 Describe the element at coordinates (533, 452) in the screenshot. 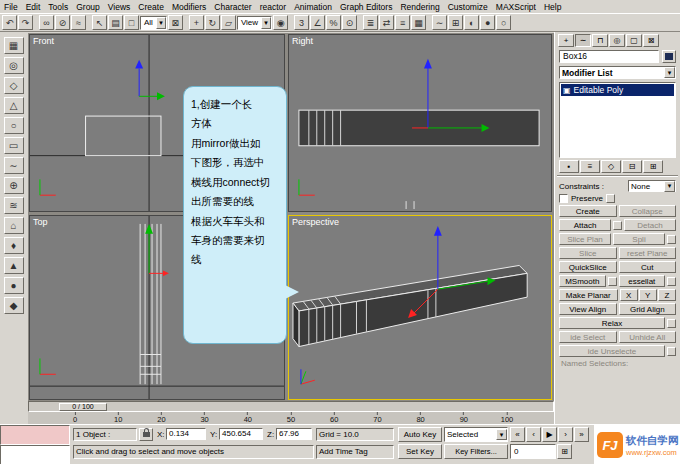

I see `current-frame-field: 0` at that location.